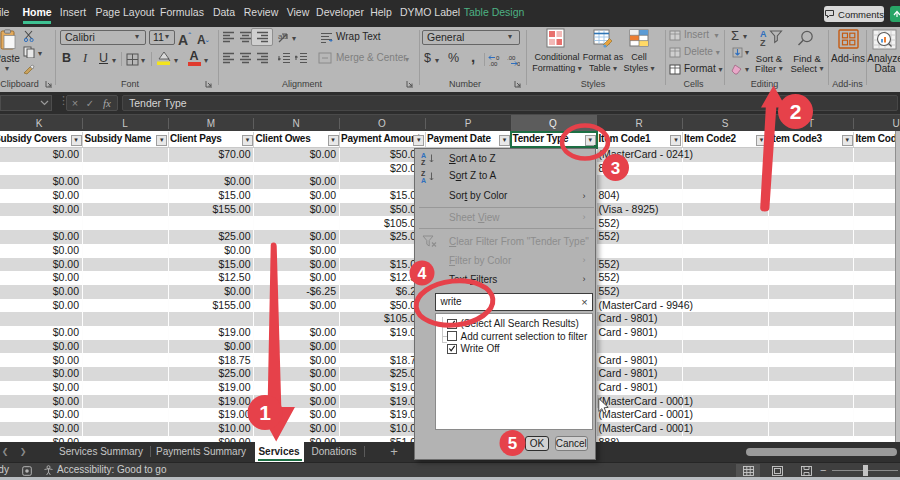 The width and height of the screenshot is (900, 480). What do you see at coordinates (796, 112) in the screenshot?
I see `svg-text: 2` at bounding box center [796, 112].